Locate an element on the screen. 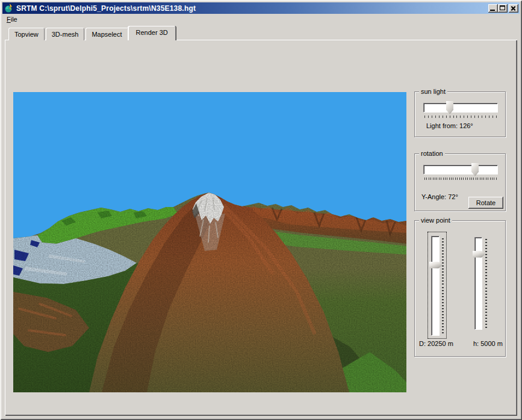  tab-3d-mesh: 3D-mesh is located at coordinates (65, 34).